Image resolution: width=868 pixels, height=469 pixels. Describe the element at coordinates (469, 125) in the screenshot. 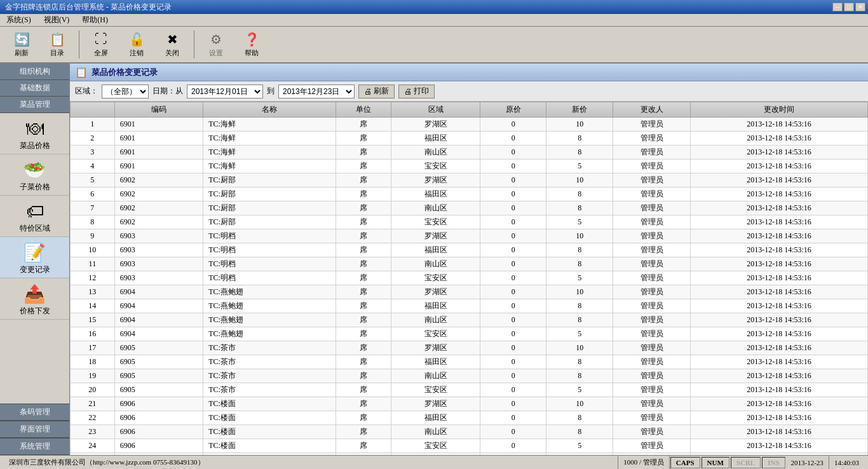

I see `table-row: 1 6901 TC:海鲜 席 罗湖区 0 10 管理员 2013-12-18 1…` at that location.